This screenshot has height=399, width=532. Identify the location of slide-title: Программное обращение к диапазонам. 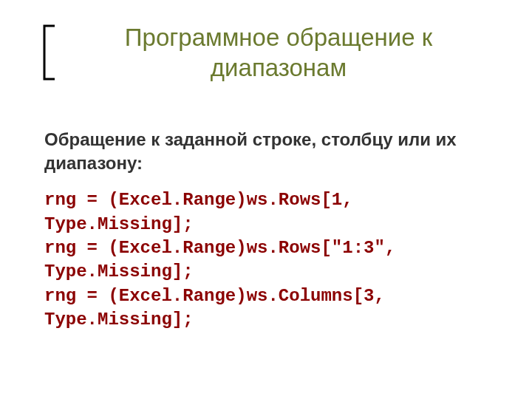
(279, 53).